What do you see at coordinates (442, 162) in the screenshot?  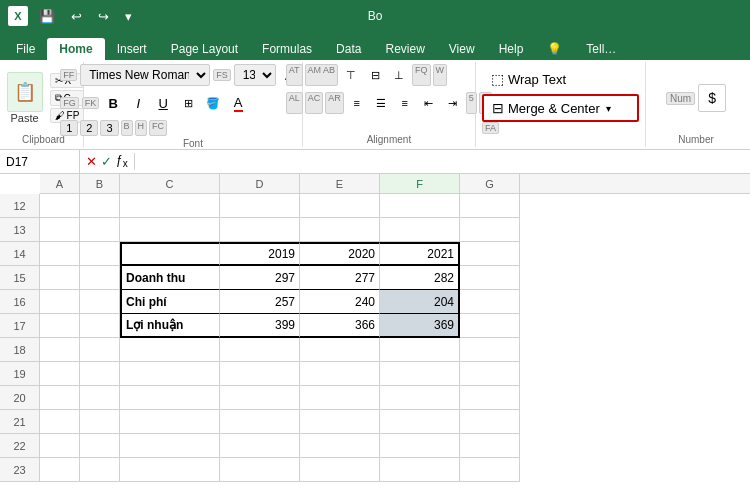 I see `formula-input` at bounding box center [442, 162].